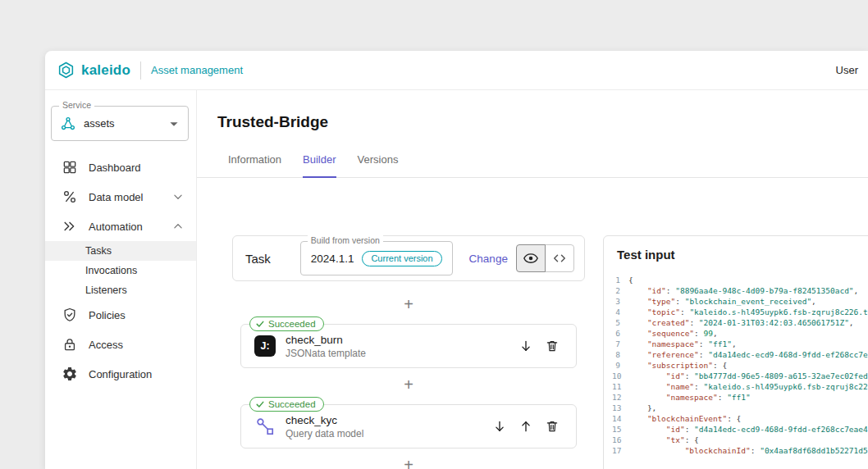 This screenshot has width=868, height=469. Describe the element at coordinates (740, 430) in the screenshot. I see `code-line: 15 "id": "d4a14edc-ecd9-468d-9fdd-ef268c…` at that location.